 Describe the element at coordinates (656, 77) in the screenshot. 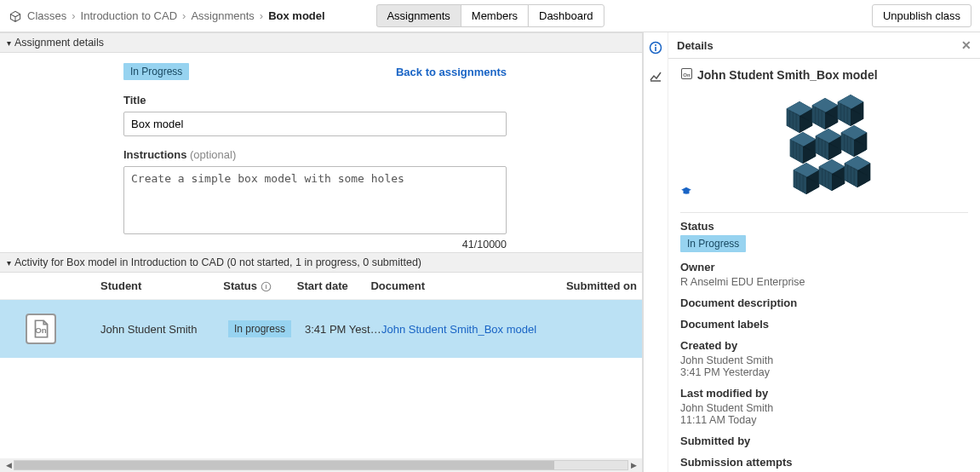

I see `stats-tab-icon` at that location.